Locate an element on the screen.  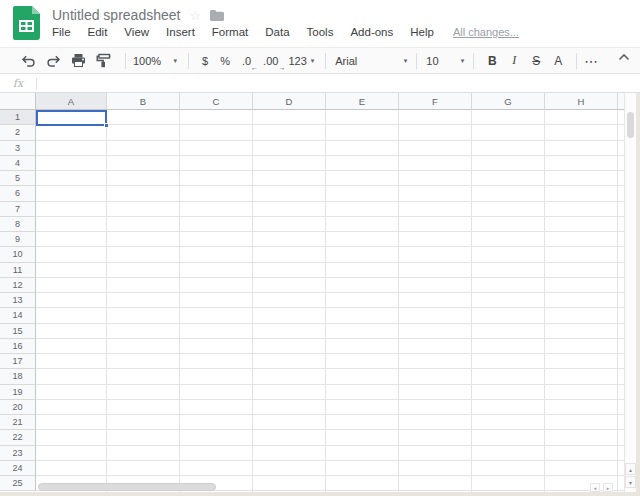
vertical-scrollbar: ▴ ▾ is located at coordinates (630, 292).